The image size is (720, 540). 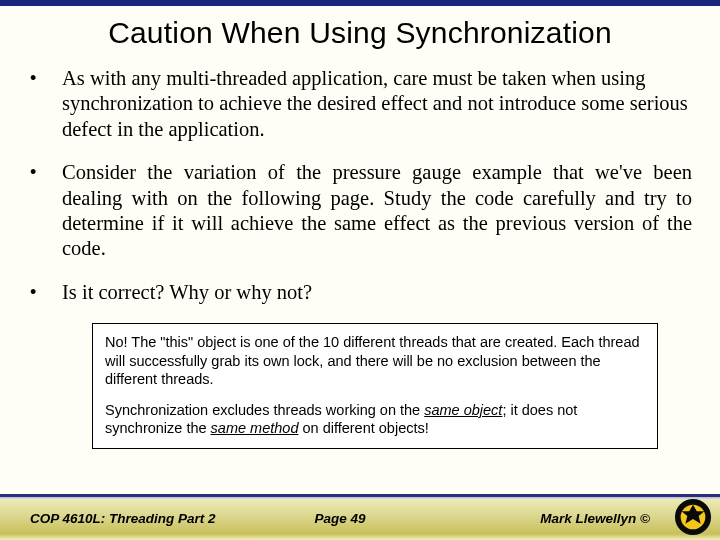 What do you see at coordinates (360, 517) in the screenshot?
I see `footer: COP 4610L: Threading Part 2 Page 49 Mark…` at bounding box center [360, 517].